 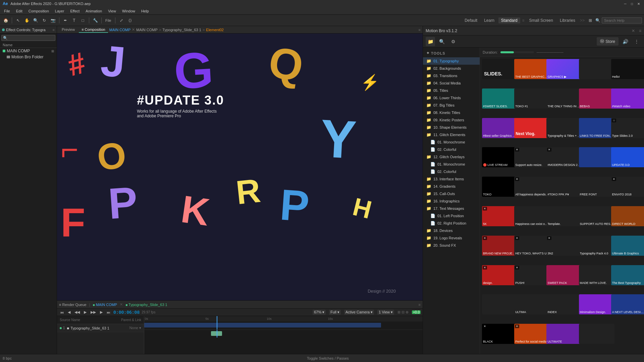 I want to click on comp-header-menu: ≡, so click(x=420, y=30).